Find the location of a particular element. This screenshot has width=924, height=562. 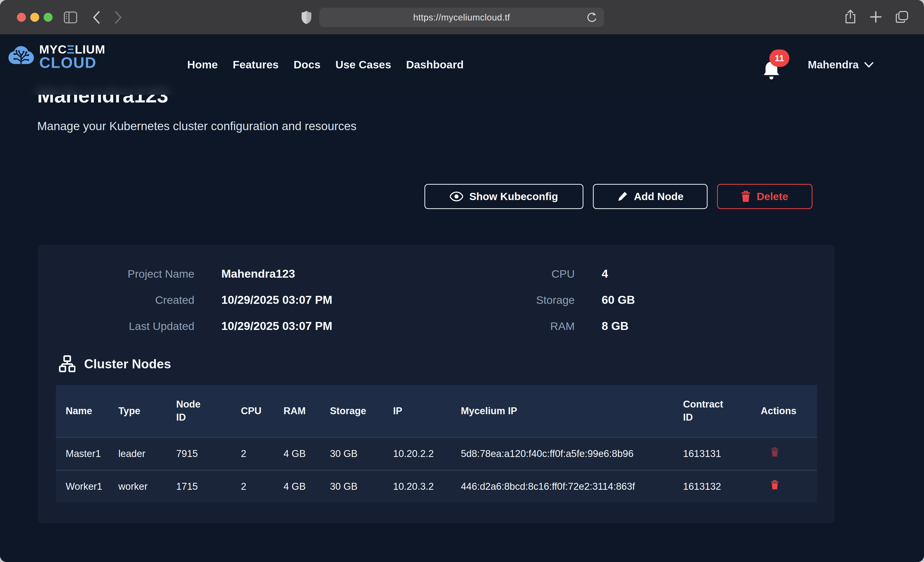

table-row: Master1 leader 7915 2 4 GB 30 GB 10.20.2… is located at coordinates (436, 454).